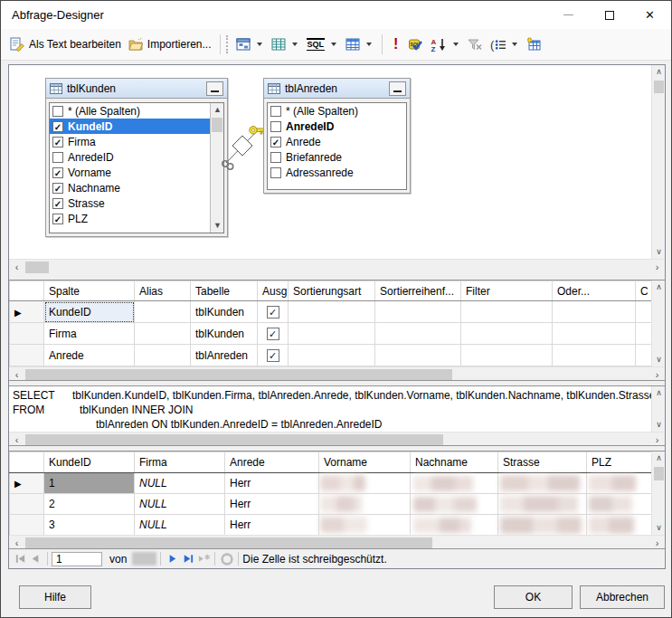 The height and width of the screenshot is (618, 672). Describe the element at coordinates (445, 44) in the screenshot. I see `sort-ascending-button: A Z` at that location.